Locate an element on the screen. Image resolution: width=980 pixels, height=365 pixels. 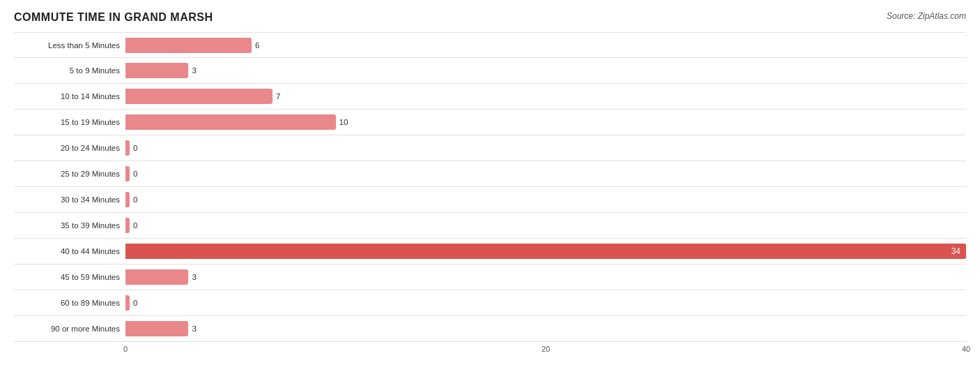
bar-value: 7 is located at coordinates (278, 96).